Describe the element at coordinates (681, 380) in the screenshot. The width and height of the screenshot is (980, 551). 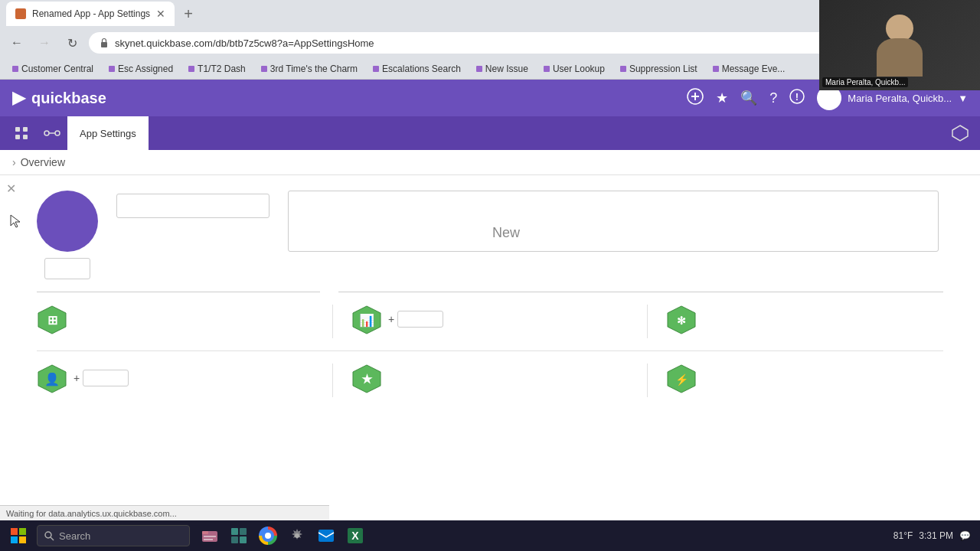
I see `webhooks-icon: ⚡` at that location.